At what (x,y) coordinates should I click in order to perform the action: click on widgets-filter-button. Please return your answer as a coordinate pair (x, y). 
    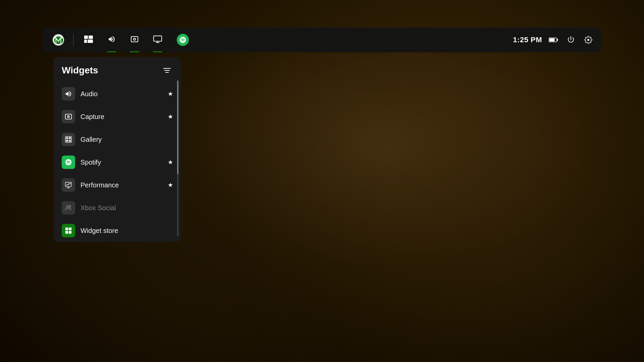
    Looking at the image, I should click on (167, 70).